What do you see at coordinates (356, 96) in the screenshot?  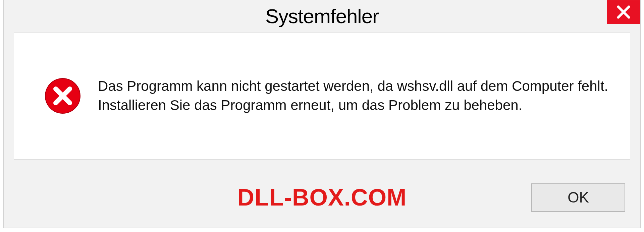 I see `error-message: Das Programm kann nicht gestartet werden…` at bounding box center [356, 96].